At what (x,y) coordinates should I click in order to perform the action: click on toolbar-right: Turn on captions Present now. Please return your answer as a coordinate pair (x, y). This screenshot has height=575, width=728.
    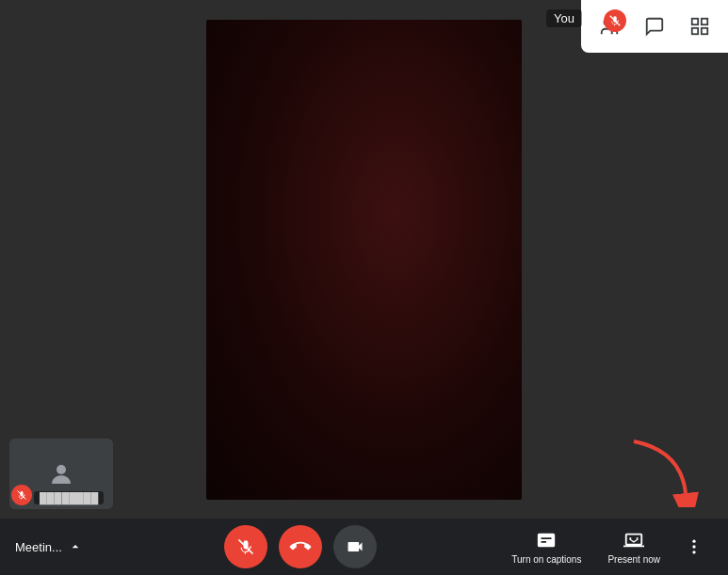
    Looking at the image, I should click on (607, 548).